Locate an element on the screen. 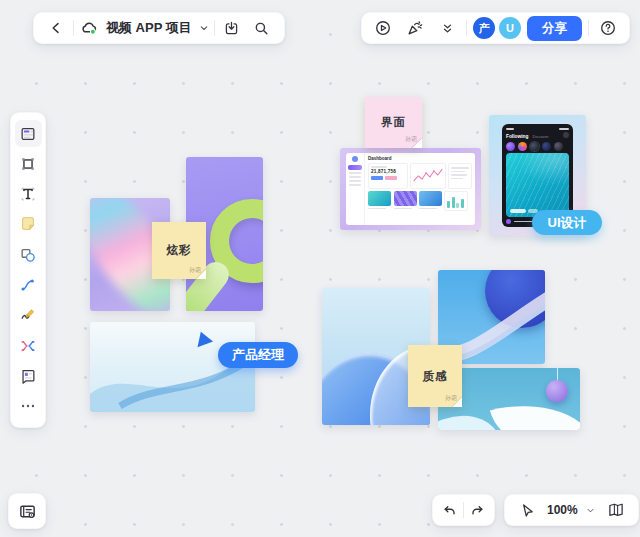  thumb-teal is located at coordinates (380, 198).